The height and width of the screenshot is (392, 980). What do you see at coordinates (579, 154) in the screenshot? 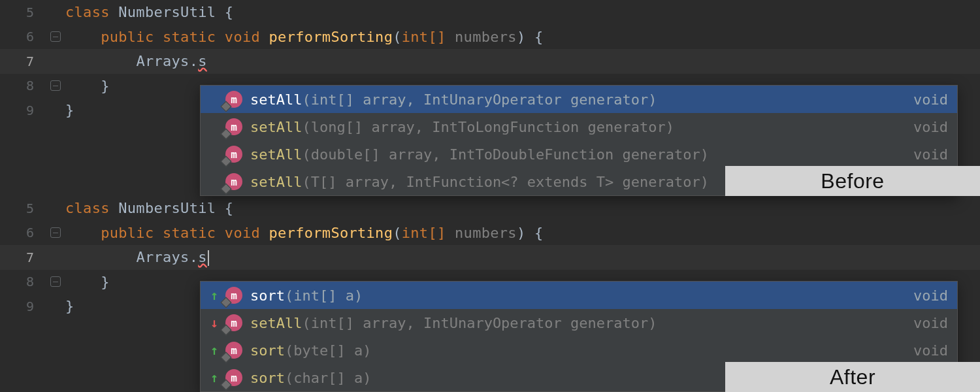
I see `completion-item: m setAll(double[] array, IntToDoubleFunc…` at bounding box center [579, 154].